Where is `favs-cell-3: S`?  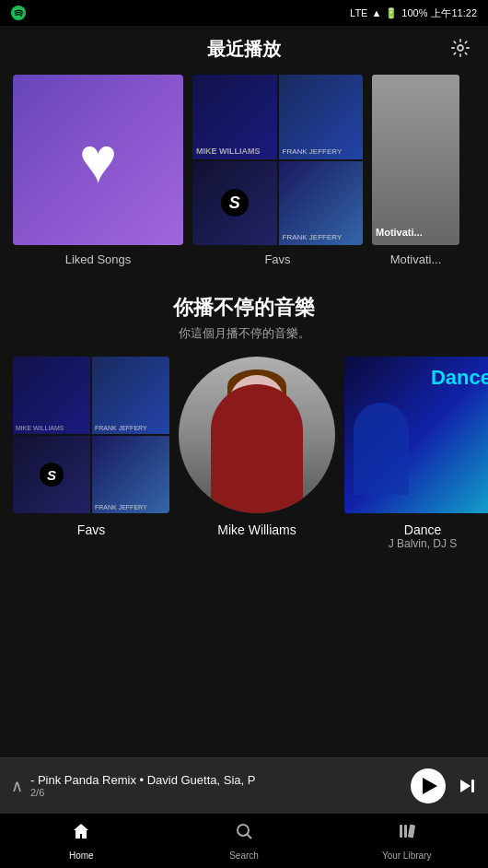
favs-cell-3: S is located at coordinates (235, 204).